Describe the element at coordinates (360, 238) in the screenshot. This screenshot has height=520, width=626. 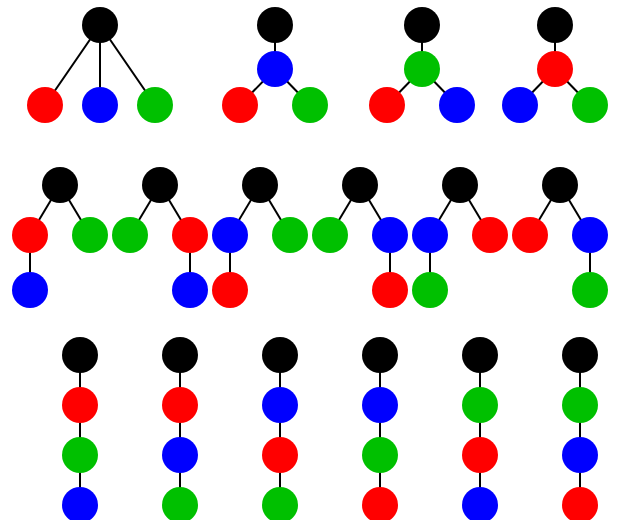
I see `tree-r2t4` at that location.